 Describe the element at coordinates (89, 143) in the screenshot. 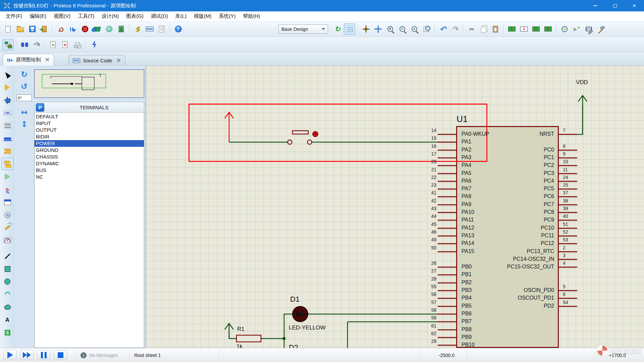

I see `terminal-list-item-power: POWER` at that location.